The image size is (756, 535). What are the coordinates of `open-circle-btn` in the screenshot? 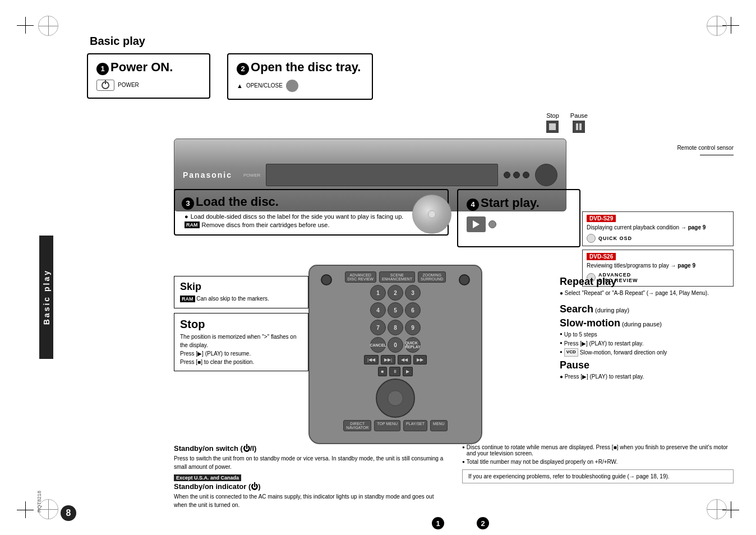 It's located at (292, 86).